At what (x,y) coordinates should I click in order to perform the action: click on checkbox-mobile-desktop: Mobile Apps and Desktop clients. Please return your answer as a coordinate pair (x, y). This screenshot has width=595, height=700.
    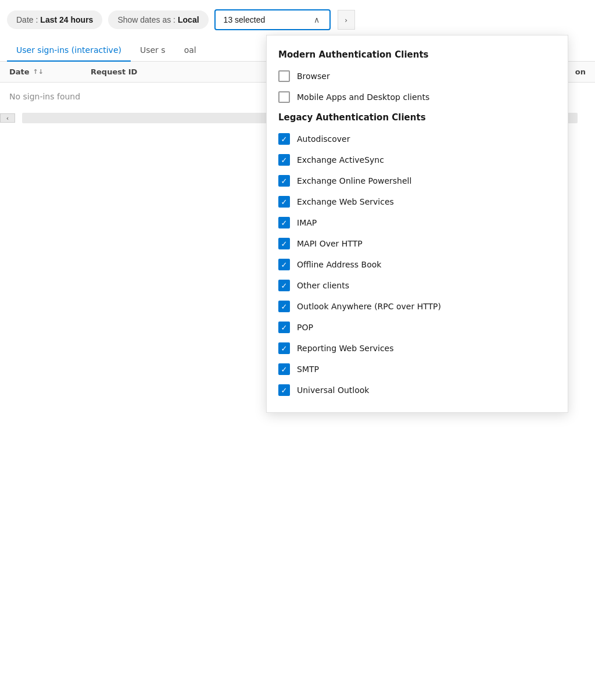
    Looking at the image, I should click on (417, 97).